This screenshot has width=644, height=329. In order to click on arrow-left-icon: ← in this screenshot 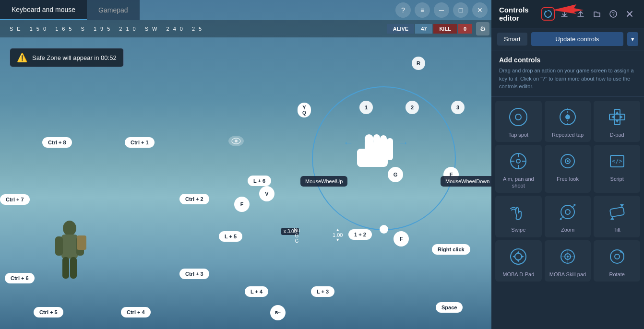, I will do `click(348, 143)`.